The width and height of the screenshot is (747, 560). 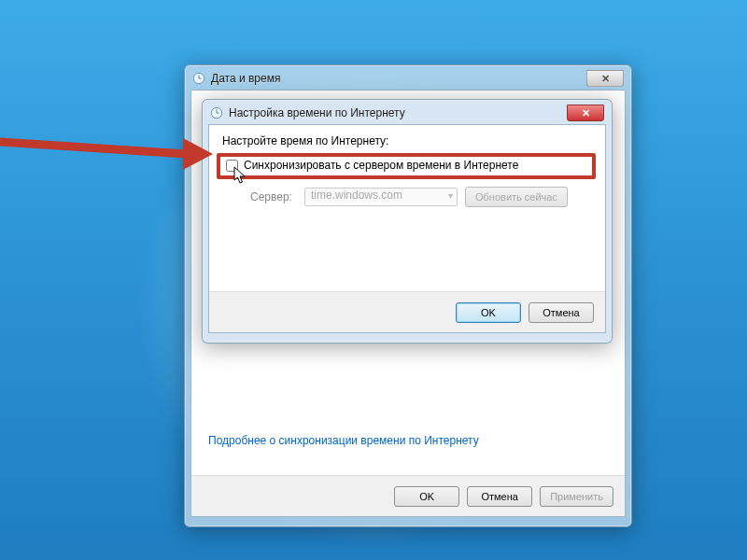 What do you see at coordinates (381, 165) in the screenshot?
I see `sync-checkbox-label: Синхронизировать с сервером времени в Ин…` at bounding box center [381, 165].